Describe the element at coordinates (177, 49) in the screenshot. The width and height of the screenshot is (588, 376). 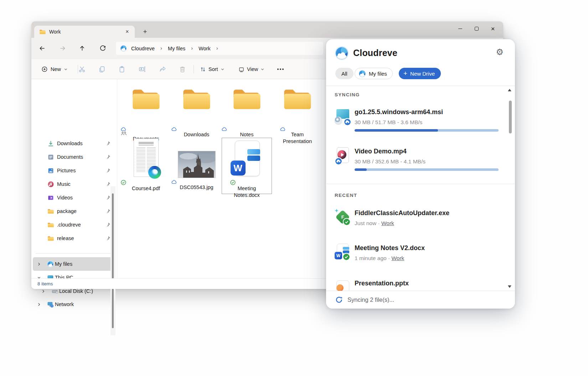
I see `breadcrumb-my-files: My files` at that location.